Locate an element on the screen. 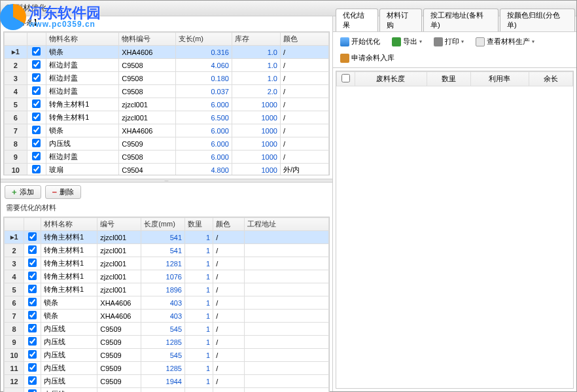  table-row: 2 转角主材料1zjzcl0015411/ is located at coordinates (167, 251).